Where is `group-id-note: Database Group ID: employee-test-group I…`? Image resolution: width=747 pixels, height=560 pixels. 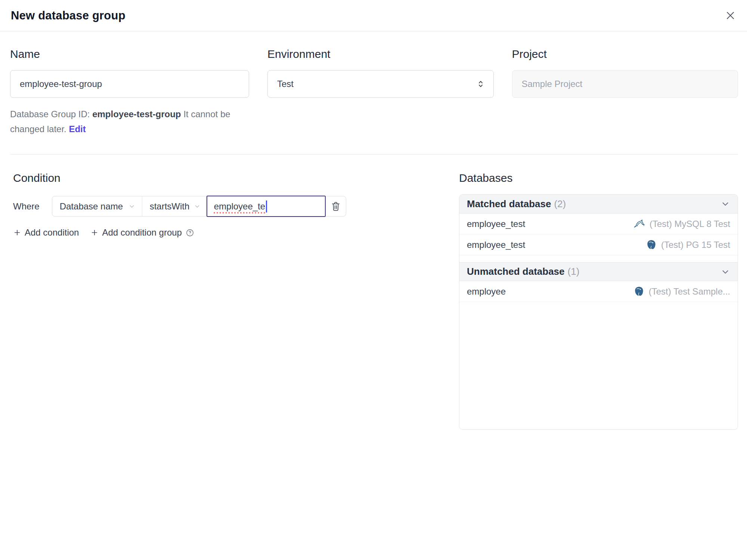 group-id-note: Database Group ID: employee-test-group I… is located at coordinates (130, 122).